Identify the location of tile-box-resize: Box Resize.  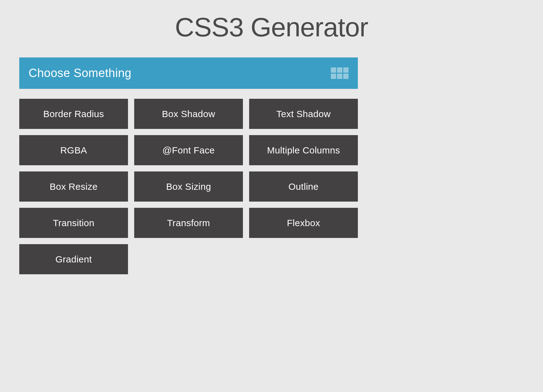
(74, 186).